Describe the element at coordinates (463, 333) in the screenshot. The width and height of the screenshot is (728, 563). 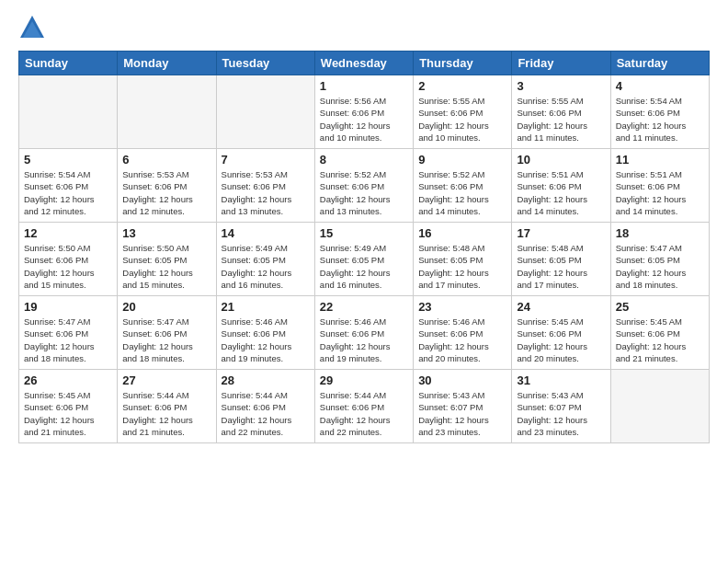
I see `calendar-cell: 23Sunrise: 5:46 AM Sunset: 6:06 PM Dayli…` at that location.